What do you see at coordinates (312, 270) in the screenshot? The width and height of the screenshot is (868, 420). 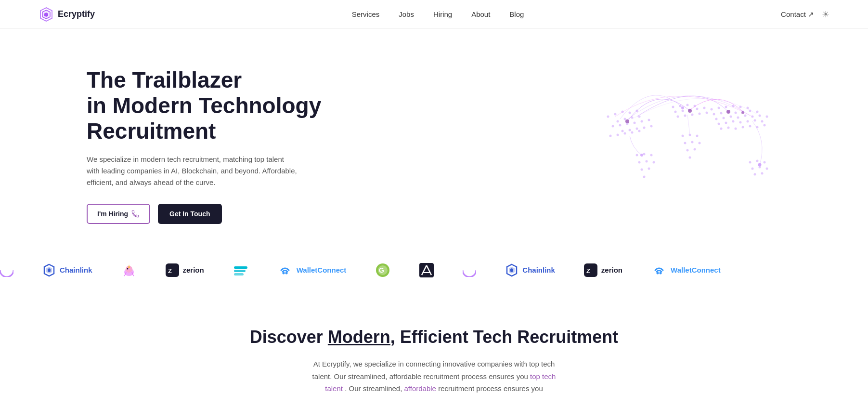 I see `partner-walletconnect: WalletConnect` at bounding box center [312, 270].